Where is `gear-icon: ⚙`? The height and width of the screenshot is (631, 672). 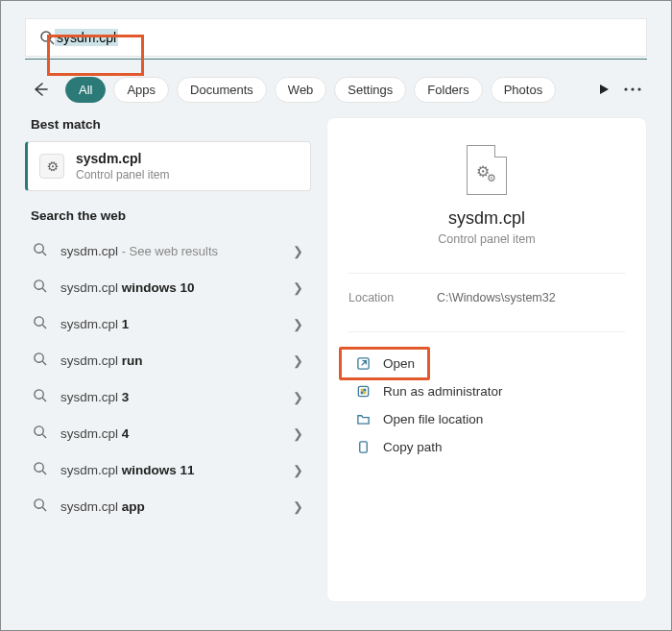
gear-icon: ⚙ is located at coordinates (492, 179).